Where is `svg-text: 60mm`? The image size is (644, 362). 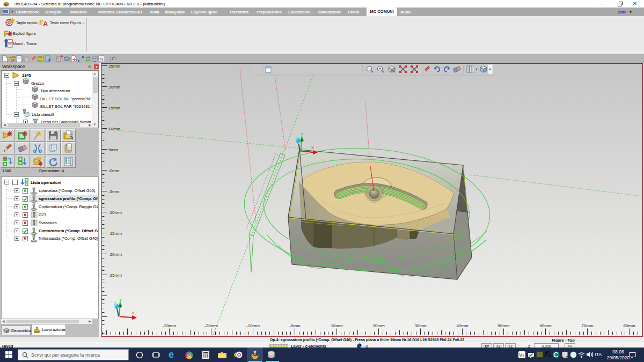
svg-text: 60mm is located at coordinates (545, 325).